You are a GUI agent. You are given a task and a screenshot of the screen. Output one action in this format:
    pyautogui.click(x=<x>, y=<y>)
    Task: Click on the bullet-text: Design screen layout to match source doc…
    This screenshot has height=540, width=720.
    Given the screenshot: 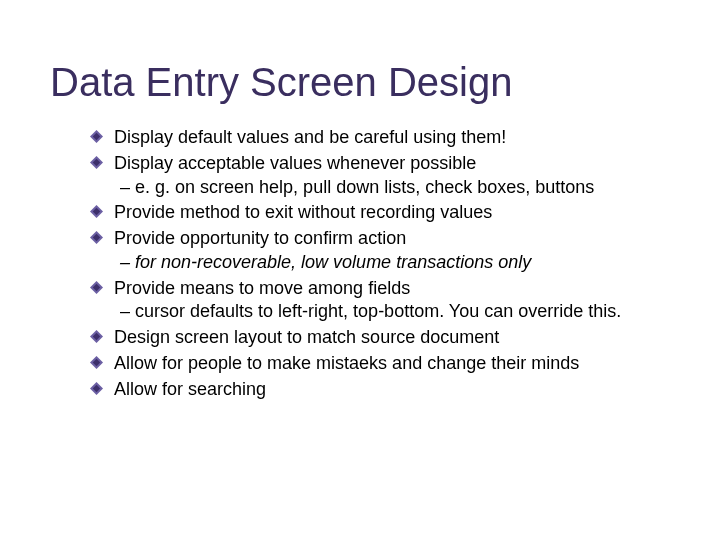 What is the action you would take?
    pyautogui.click(x=306, y=337)
    